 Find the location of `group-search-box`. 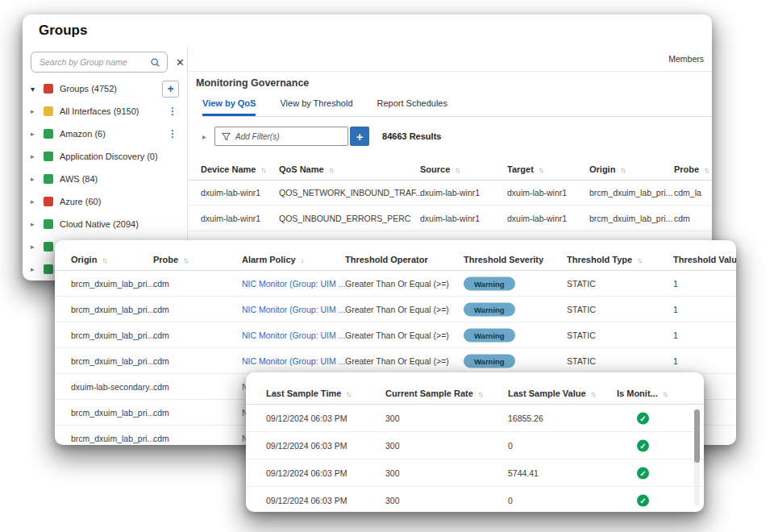

group-search-box is located at coordinates (99, 62).